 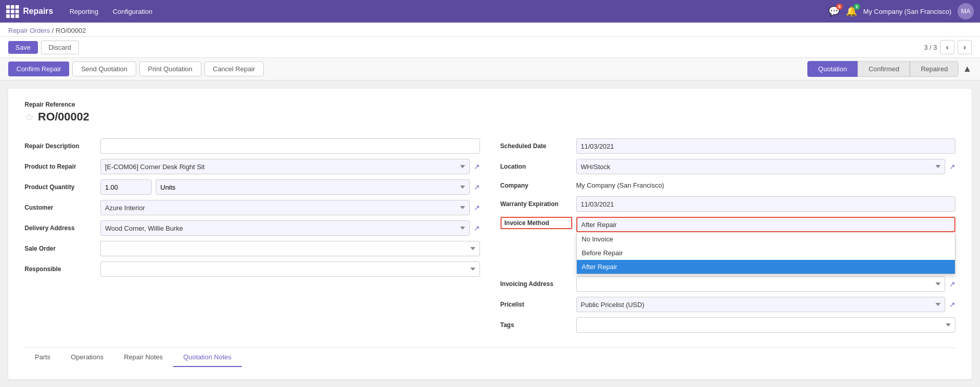 What do you see at coordinates (966, 11) in the screenshot?
I see `avatar: MA` at bounding box center [966, 11].